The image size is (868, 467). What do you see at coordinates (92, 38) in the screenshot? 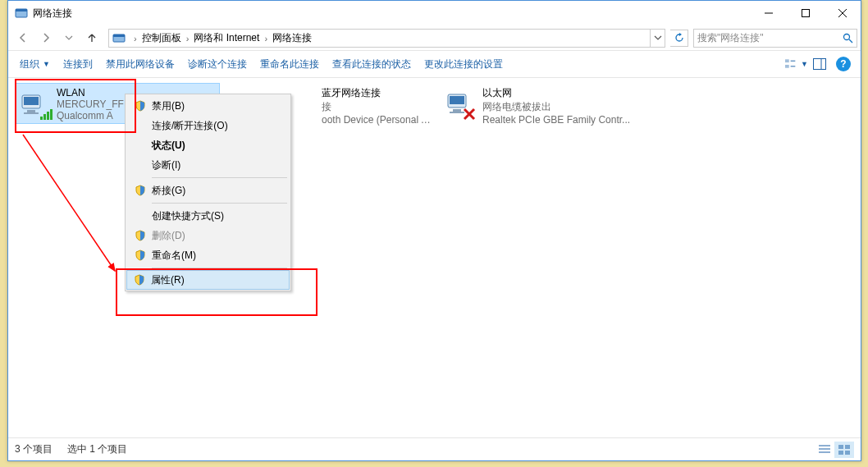
I see `nav-up-button` at bounding box center [92, 38].